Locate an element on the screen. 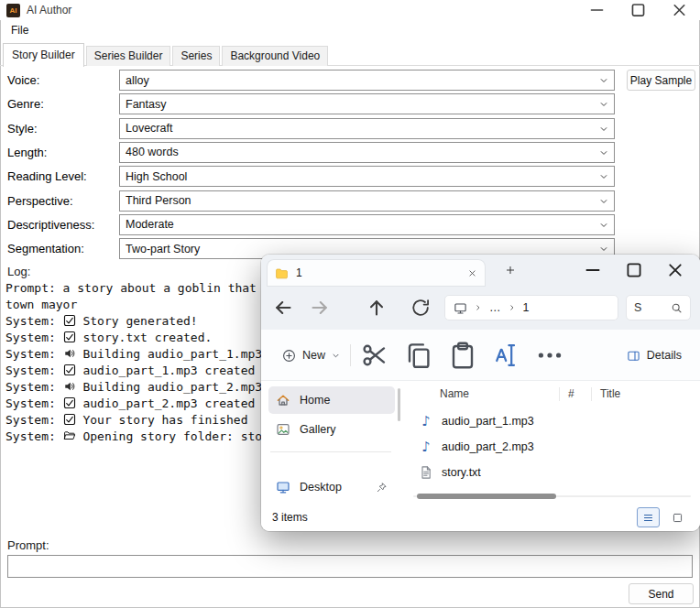 The height and width of the screenshot is (608, 700). maximize-button is located at coordinates (638, 10).